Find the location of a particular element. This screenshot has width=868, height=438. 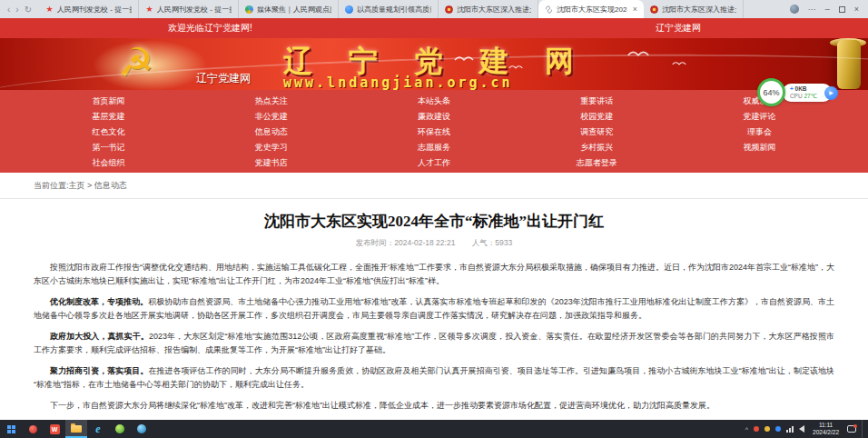

profile-avatar is located at coordinates (794, 9).